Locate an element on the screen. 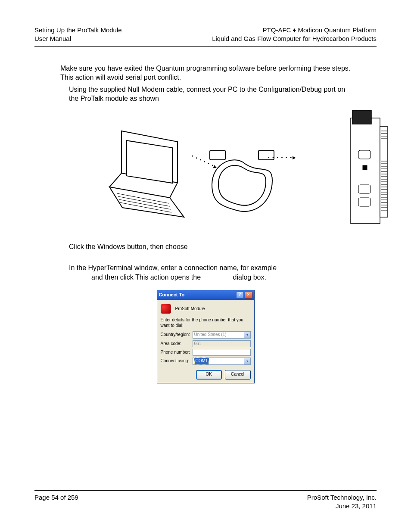 The width and height of the screenshot is (411, 532). ok-button: OK is located at coordinates (209, 375).